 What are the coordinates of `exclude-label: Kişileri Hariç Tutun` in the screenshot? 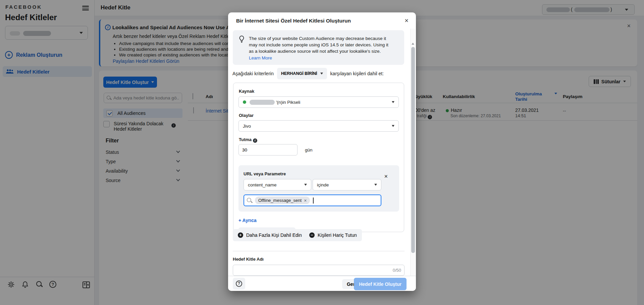 It's located at (337, 235).